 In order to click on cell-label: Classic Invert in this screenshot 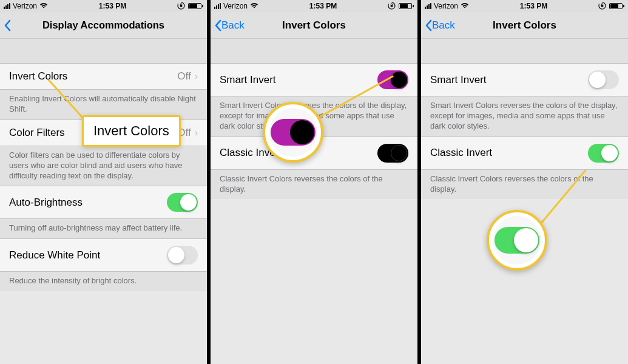, I will do `click(509, 153)`.